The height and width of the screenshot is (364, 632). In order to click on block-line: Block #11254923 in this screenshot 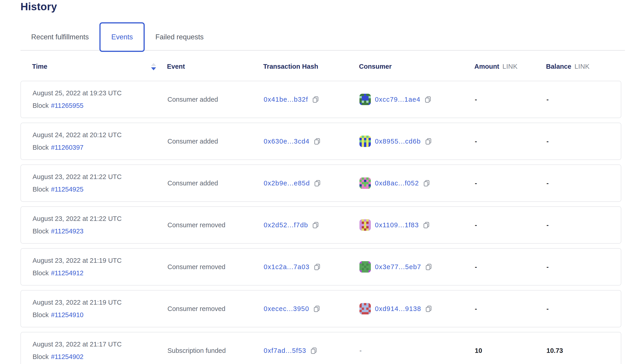, I will do `click(100, 231)`.